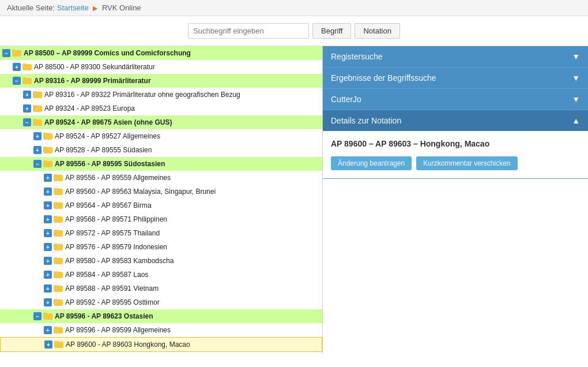 The width and height of the screenshot is (588, 367). I want to click on tree-item-label: AP 89580 - AP 89583 Kambodscha, so click(119, 261).